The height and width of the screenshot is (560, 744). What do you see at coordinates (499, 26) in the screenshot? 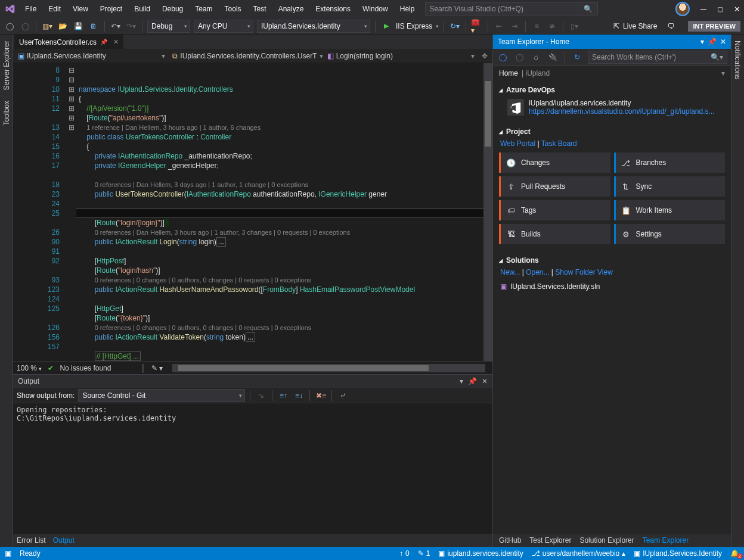
I see `indent-icon: ⇤` at bounding box center [499, 26].